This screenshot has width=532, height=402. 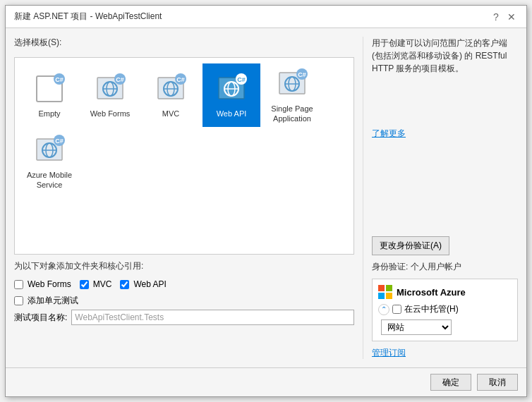 What do you see at coordinates (42, 284) in the screenshot?
I see `checkbox-webforms-row: Web Forms` at bounding box center [42, 284].